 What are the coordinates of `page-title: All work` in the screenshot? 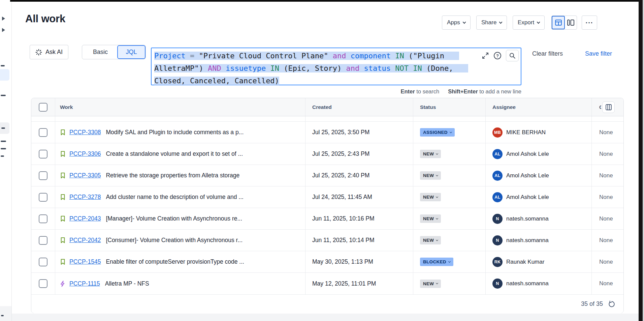 It's located at (45, 19).